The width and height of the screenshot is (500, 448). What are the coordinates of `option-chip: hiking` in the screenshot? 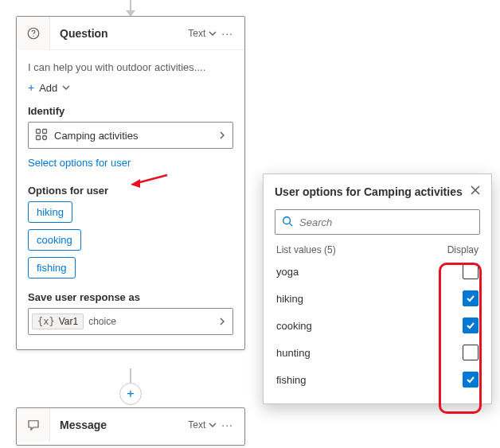 It's located at (50, 212).